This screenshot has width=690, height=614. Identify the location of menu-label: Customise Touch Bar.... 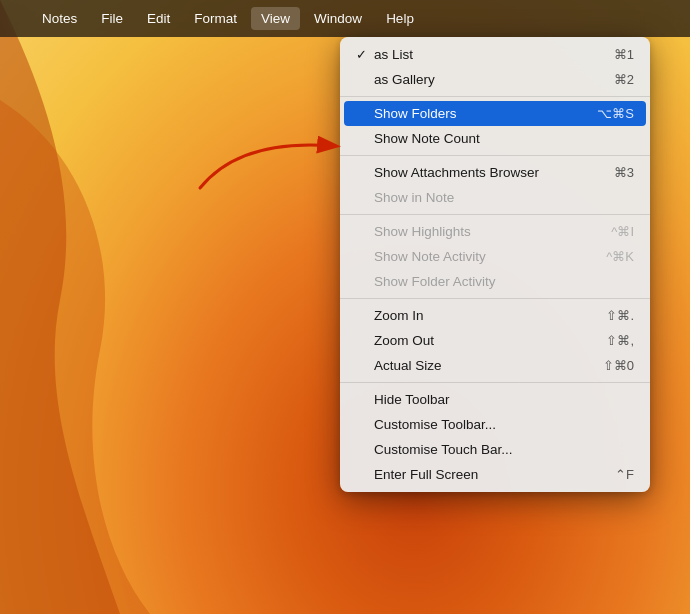
(498, 450).